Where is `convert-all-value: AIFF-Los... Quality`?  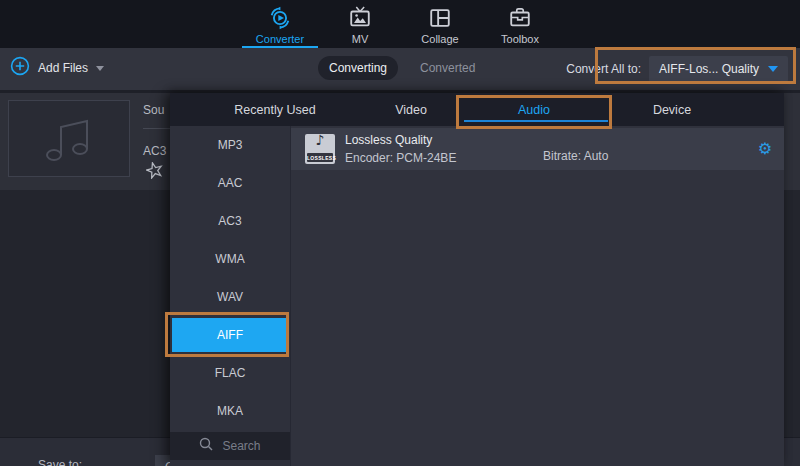 convert-all-value: AIFF-Los... Quality is located at coordinates (709, 69).